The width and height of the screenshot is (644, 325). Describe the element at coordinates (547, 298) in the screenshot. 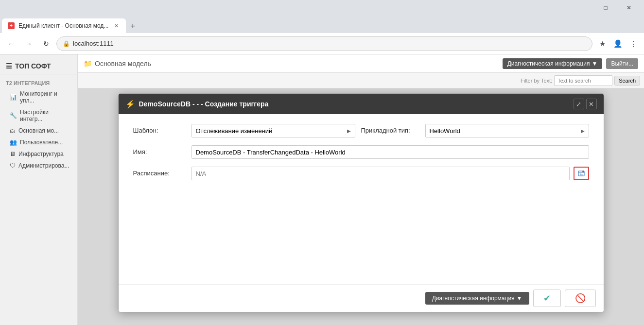

I see `footer-ok-button: ✔` at that location.